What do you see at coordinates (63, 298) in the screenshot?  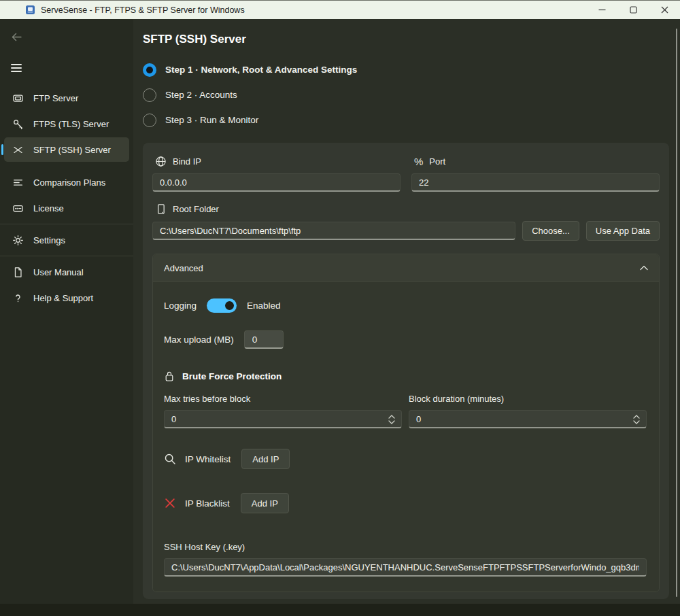 I see `sidebar-item-label: Help & Support` at bounding box center [63, 298].